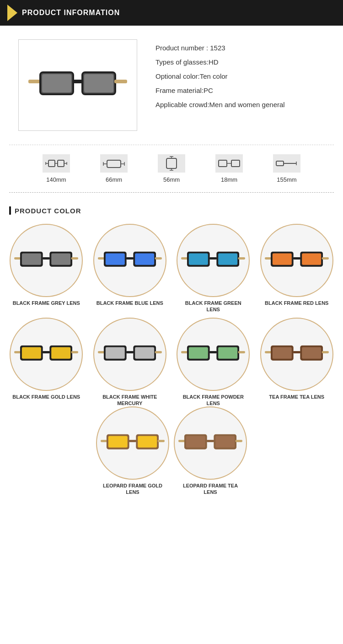 The image size is (343, 644). I want to click on color-item-red: BLACK FRAME RED LENS, so click(297, 268).